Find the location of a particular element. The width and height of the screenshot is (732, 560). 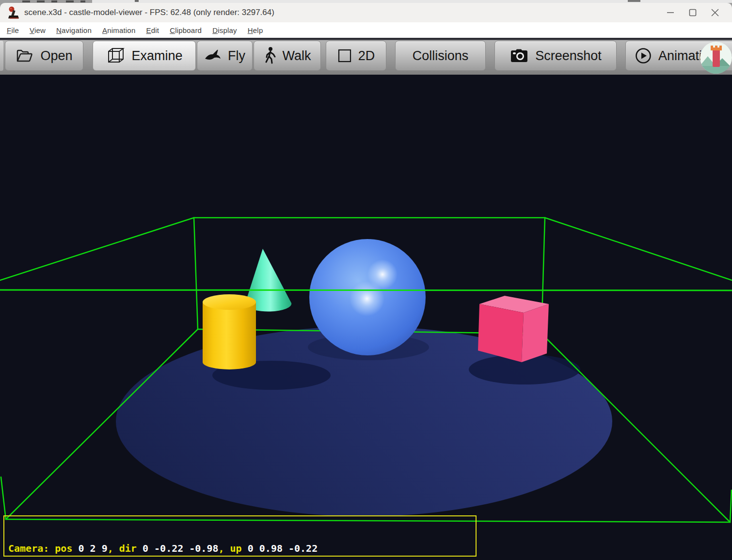

menu-animation: Animation is located at coordinates (119, 30).